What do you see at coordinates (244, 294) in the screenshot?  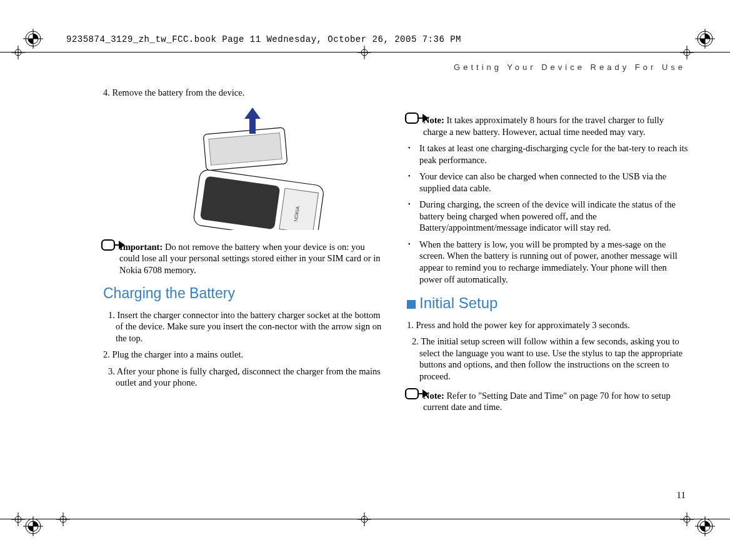 I see `heading-charging: Charging the Battery` at bounding box center [244, 294].